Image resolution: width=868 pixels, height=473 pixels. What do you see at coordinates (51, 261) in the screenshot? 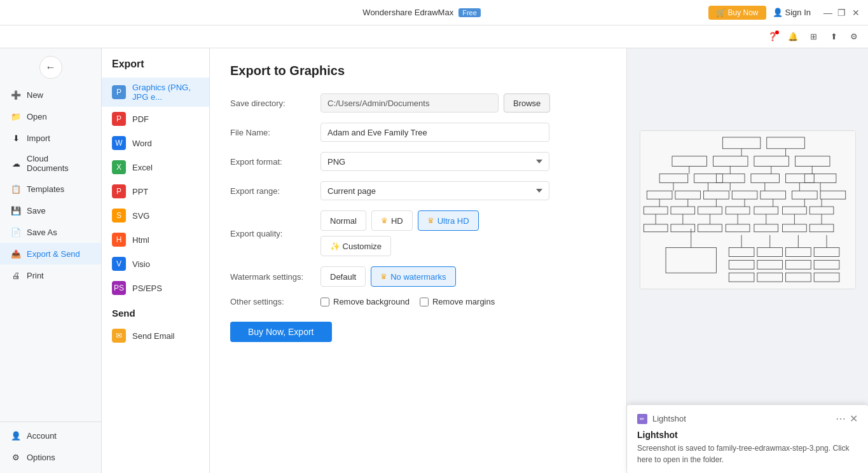
I see `sidebar: ← ➕ New 📁 Open ⬇ Import ☁ Cloud Document…` at bounding box center [51, 261].